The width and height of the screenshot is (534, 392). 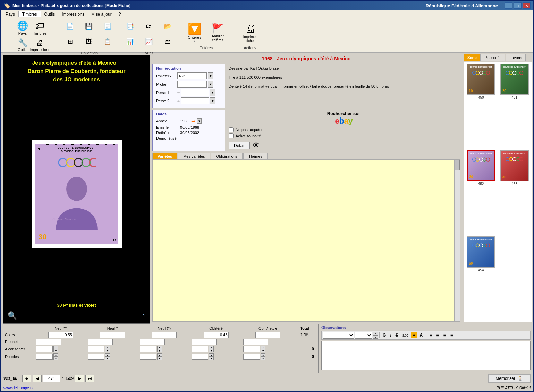 I want to click on scroll-thumb, so click(x=457, y=165).